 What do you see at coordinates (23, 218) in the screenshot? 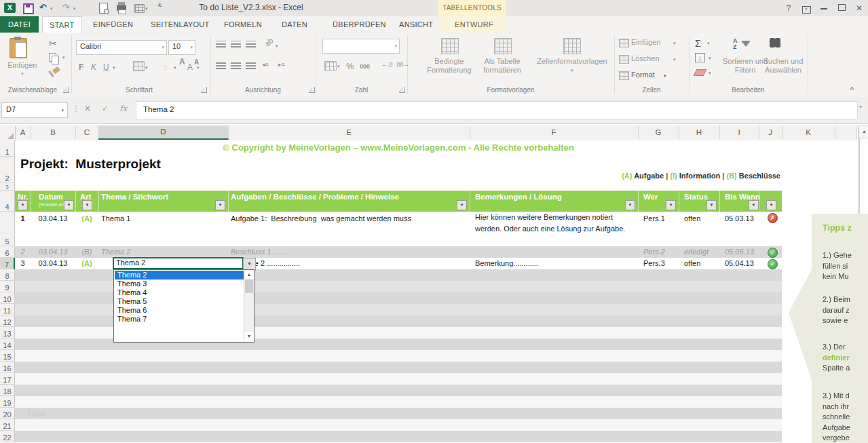
I see `cell-a5: 1` at bounding box center [23, 218].